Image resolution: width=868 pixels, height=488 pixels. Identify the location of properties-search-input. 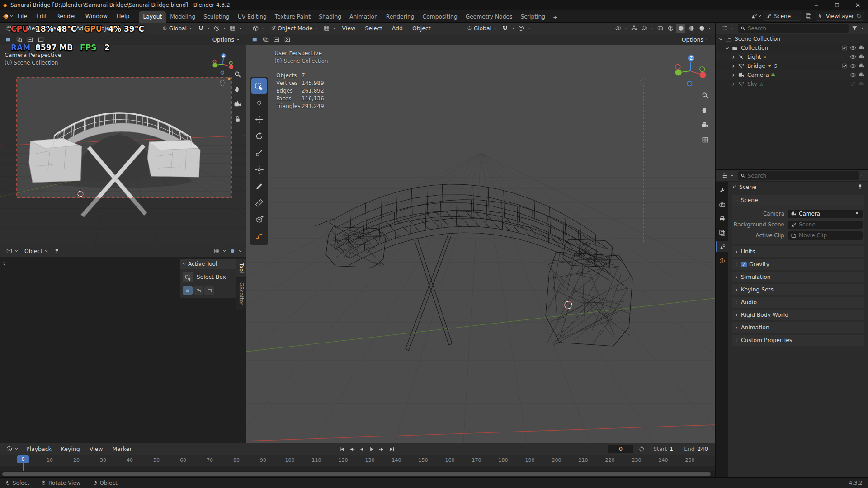
(802, 176).